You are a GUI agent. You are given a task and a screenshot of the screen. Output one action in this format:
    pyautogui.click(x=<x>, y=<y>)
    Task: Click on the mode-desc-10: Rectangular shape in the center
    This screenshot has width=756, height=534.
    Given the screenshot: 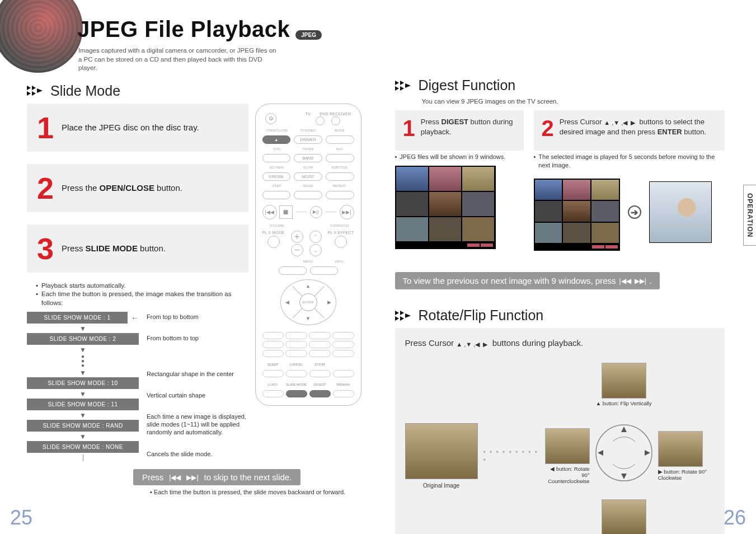 What is the action you would take?
    pyautogui.click(x=198, y=374)
    